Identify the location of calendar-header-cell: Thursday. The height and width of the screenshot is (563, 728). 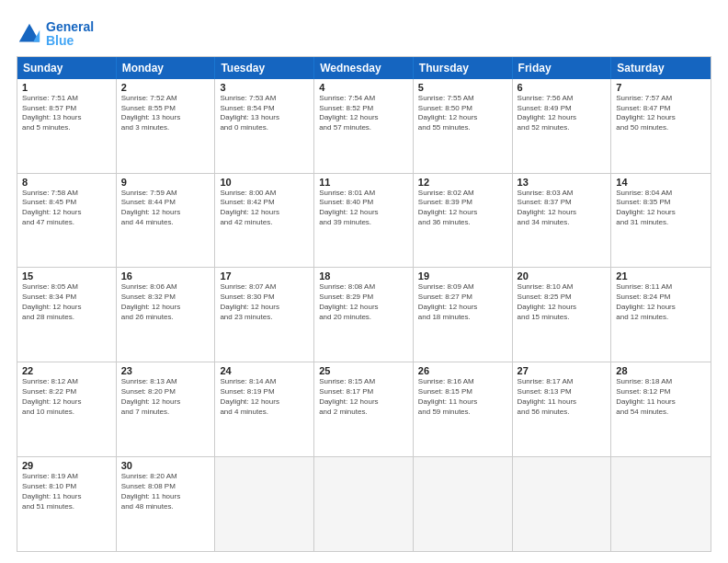
(463, 68).